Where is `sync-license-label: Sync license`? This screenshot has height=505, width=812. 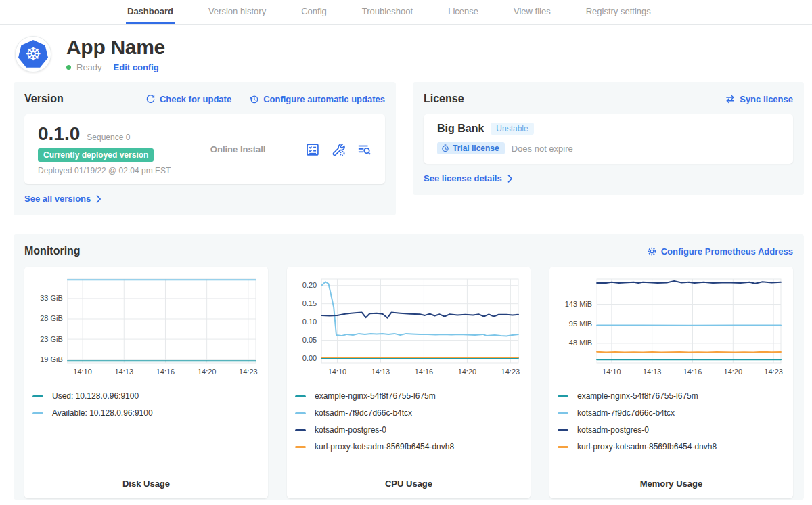
sync-license-label: Sync license is located at coordinates (766, 99).